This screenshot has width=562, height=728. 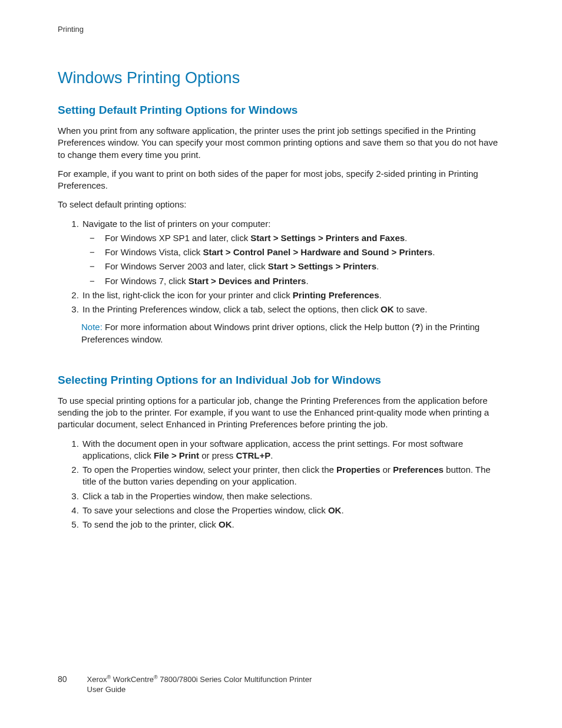 What do you see at coordinates (305, 252) in the screenshot?
I see `list-item: For Windows Vista, click Start > Control…` at bounding box center [305, 252].